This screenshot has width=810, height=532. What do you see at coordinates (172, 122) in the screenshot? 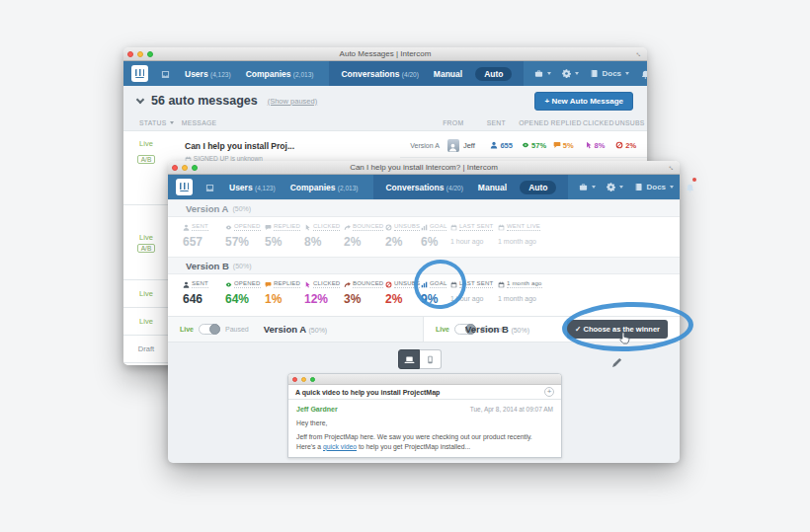
I see `sort-caret-icon` at bounding box center [172, 122].